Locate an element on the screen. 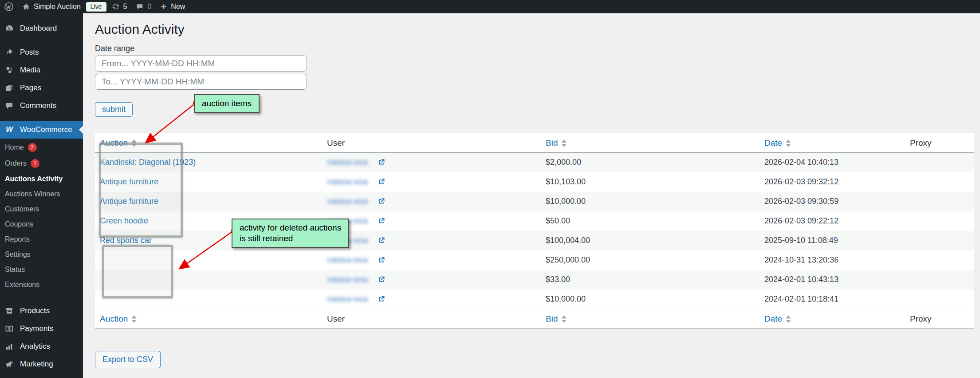 The width and height of the screenshot is (980, 378). table-row: Kandinski: Diagonal (1923)natasa-wsa $2,… is located at coordinates (534, 163).